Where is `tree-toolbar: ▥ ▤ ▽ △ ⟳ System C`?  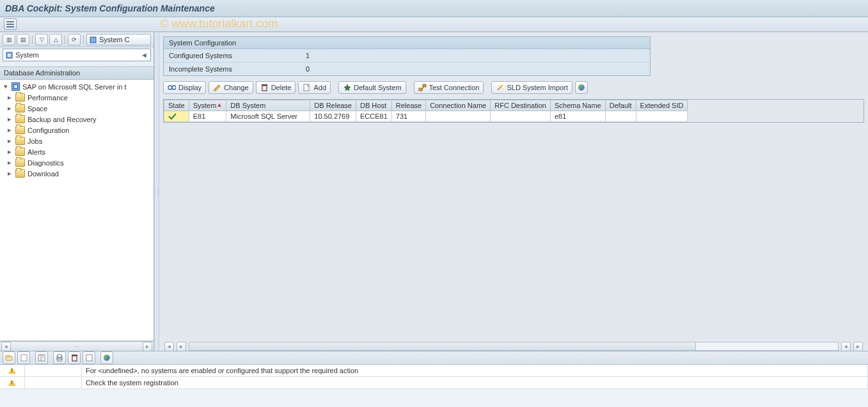 tree-toolbar: ▥ ▤ ▽ △ ⟳ System C is located at coordinates (77, 40).